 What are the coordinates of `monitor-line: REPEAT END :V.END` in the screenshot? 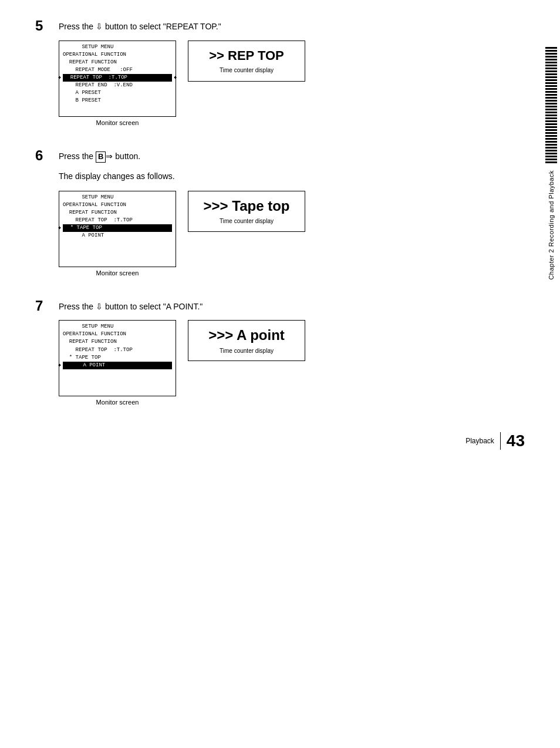 It's located at (117, 86).